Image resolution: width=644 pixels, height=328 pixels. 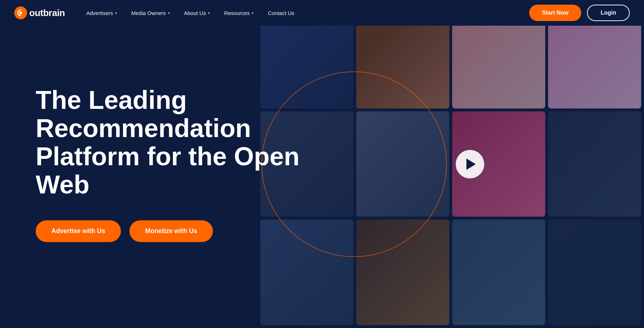 I want to click on nav-item-about-us: About Us ▾, so click(x=197, y=13).